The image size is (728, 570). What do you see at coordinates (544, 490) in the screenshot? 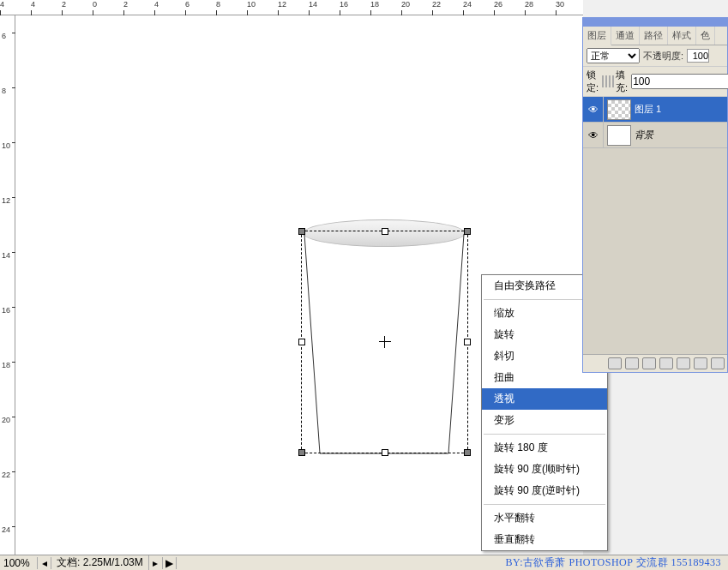
I see `context-menu-item: 旋转 90 度(逆时针)` at bounding box center [544, 490].